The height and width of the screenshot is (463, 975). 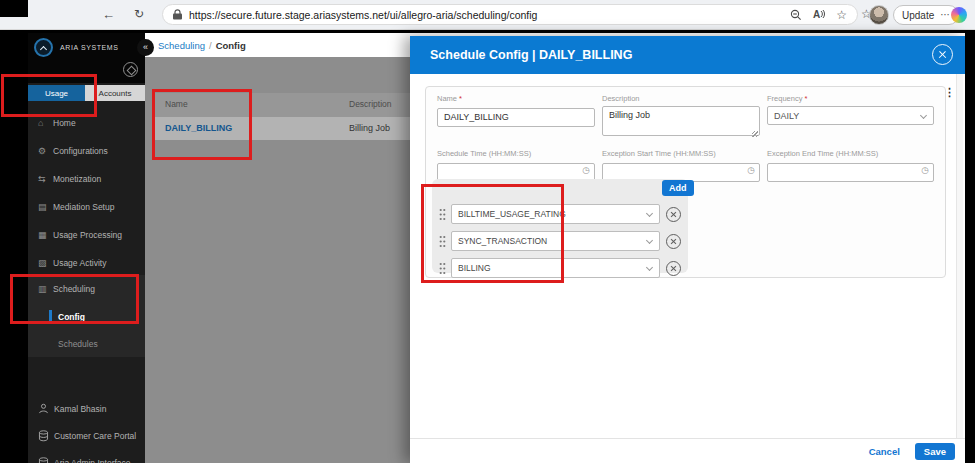 What do you see at coordinates (86, 344) in the screenshot?
I see `sidebar-item-schedules: Schedules` at bounding box center [86, 344].